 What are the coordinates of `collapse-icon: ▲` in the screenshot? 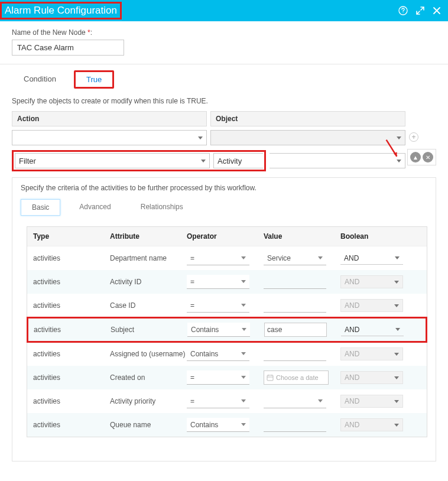 It's located at (415, 157).